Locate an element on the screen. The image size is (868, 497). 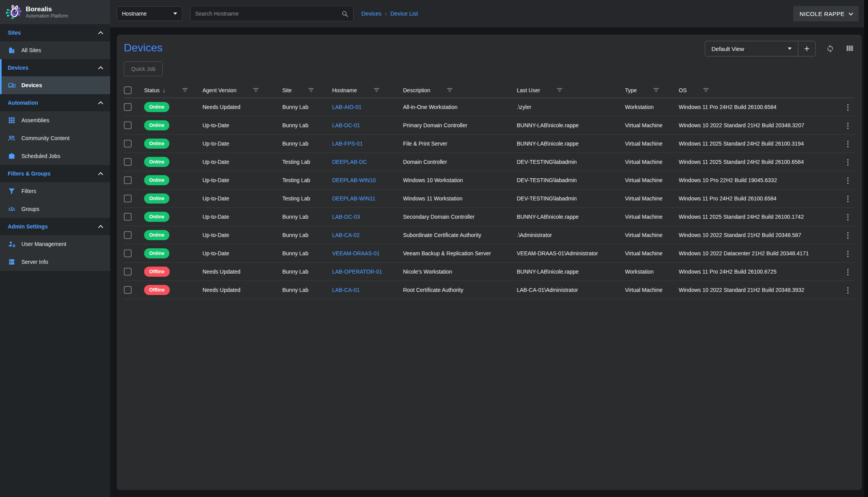
table-header-row: Status ↓ Agent Version ↓ Site ↓ Hostname… is located at coordinates (489, 90).